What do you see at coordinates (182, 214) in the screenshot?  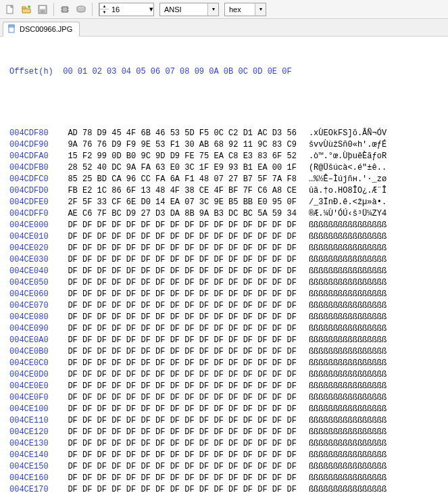 I see `row-hex: AE C6 7F BC D9 27 D3 DA 8B 9A B3 DC BC 5…` at bounding box center [182, 214].